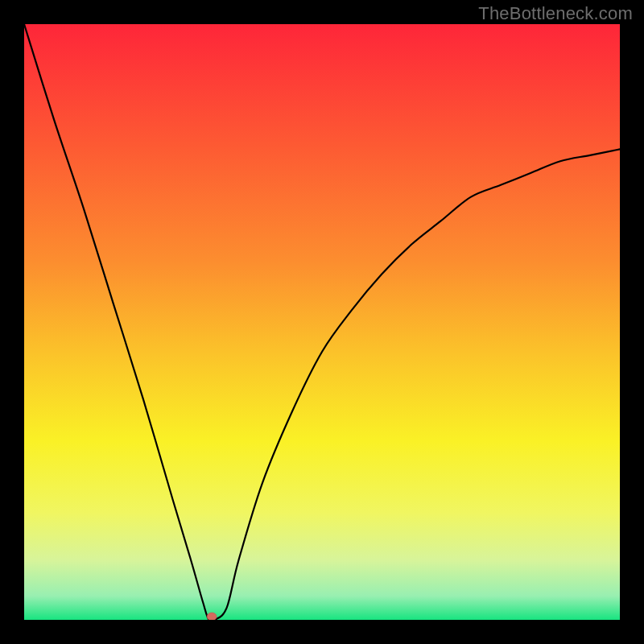 The width and height of the screenshot is (644, 644). Describe the element at coordinates (212, 617) in the screenshot. I see `minimum-marker-dot` at that location.